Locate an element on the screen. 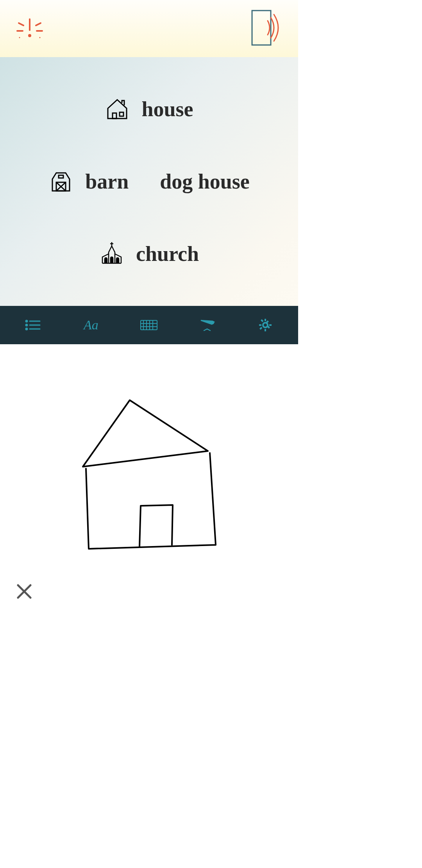  user-drawing is located at coordinates (149, 471).